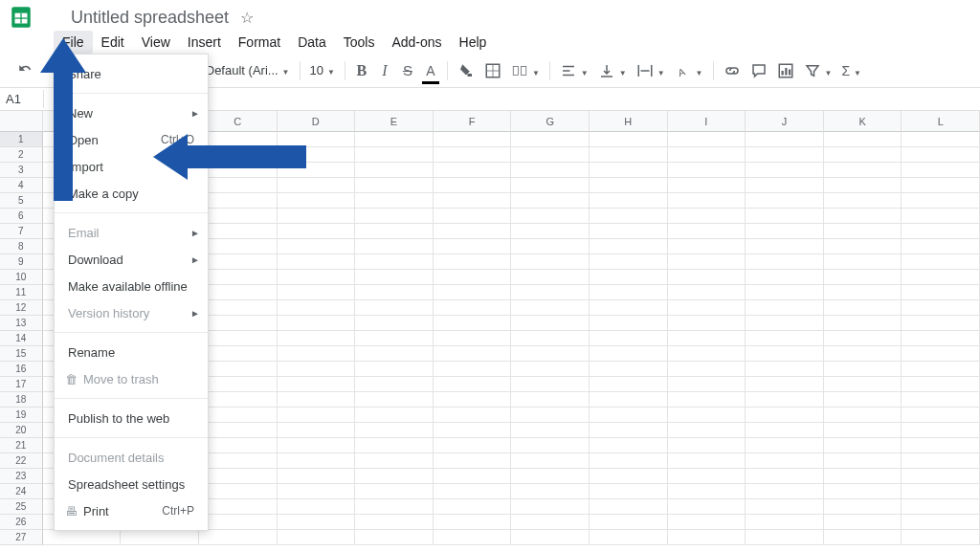  What do you see at coordinates (707, 121) in the screenshot?
I see `column-header: I` at bounding box center [707, 121].